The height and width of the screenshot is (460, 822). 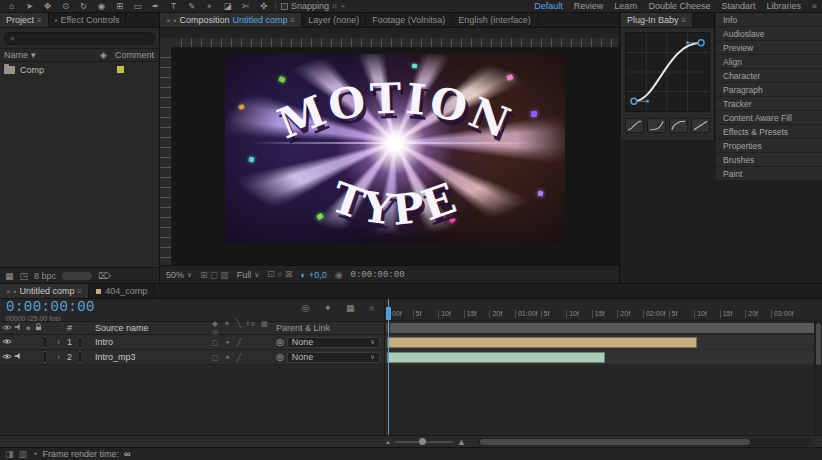 What do you see at coordinates (769, 90) in the screenshot?
I see `panel-tab-paragraph: Paragraph` at bounding box center [769, 90].